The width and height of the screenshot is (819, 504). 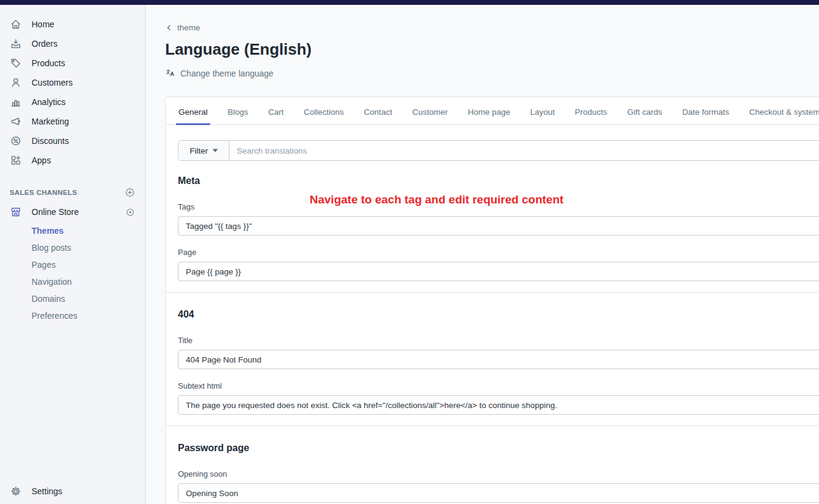 I want to click on sidebar-item-label: Marketing, so click(x=50, y=121).